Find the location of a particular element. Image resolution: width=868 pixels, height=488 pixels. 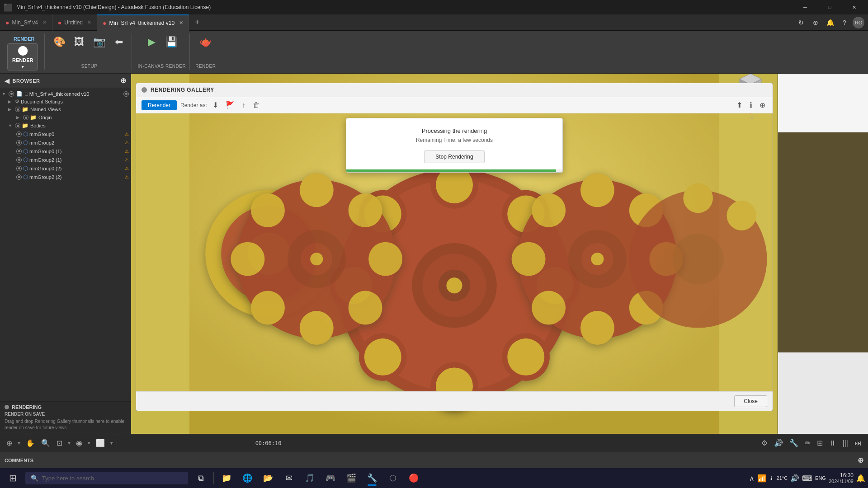

view-options-icon: ◉ is located at coordinates (79, 443).